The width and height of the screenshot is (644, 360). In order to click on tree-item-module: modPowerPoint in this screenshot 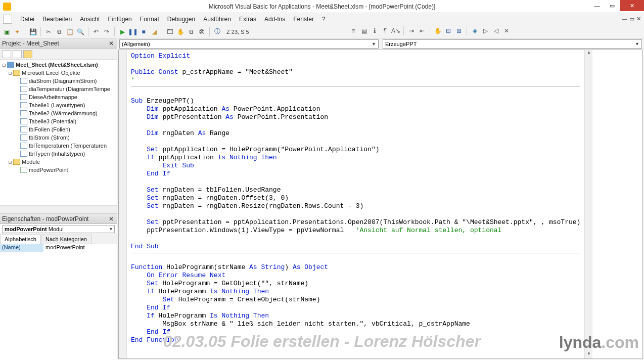, I will do `click(49, 170)`.